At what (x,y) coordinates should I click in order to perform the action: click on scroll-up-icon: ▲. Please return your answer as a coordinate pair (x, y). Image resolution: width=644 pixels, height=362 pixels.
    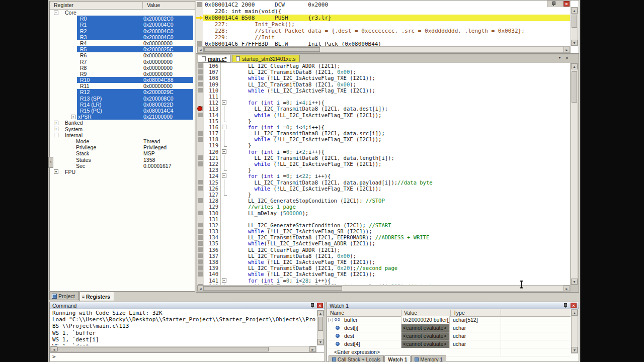
    Looking at the image, I should click on (575, 66).